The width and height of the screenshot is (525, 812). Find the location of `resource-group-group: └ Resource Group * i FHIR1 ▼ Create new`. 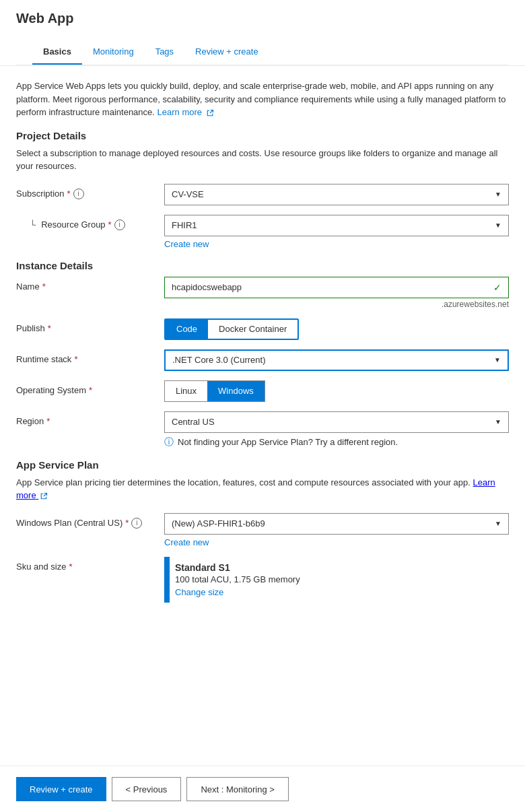

resource-group-group: └ Resource Group * i FHIR1 ▼ Create new is located at coordinates (269, 232).